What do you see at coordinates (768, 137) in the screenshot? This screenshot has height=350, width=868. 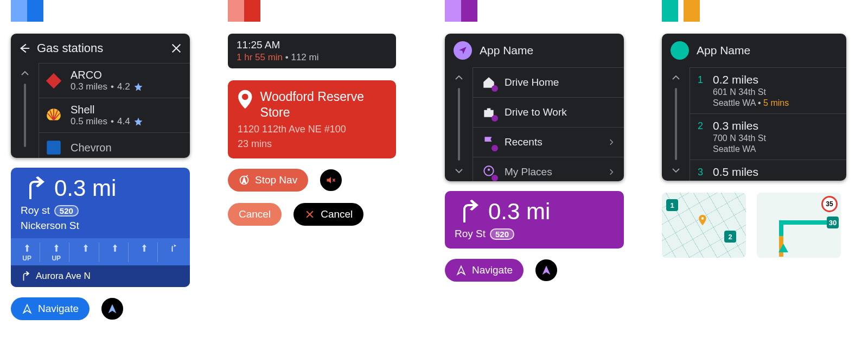 I see `result-row: 2 0.3 miles 700 N 34th St Seattle WA` at bounding box center [768, 137].